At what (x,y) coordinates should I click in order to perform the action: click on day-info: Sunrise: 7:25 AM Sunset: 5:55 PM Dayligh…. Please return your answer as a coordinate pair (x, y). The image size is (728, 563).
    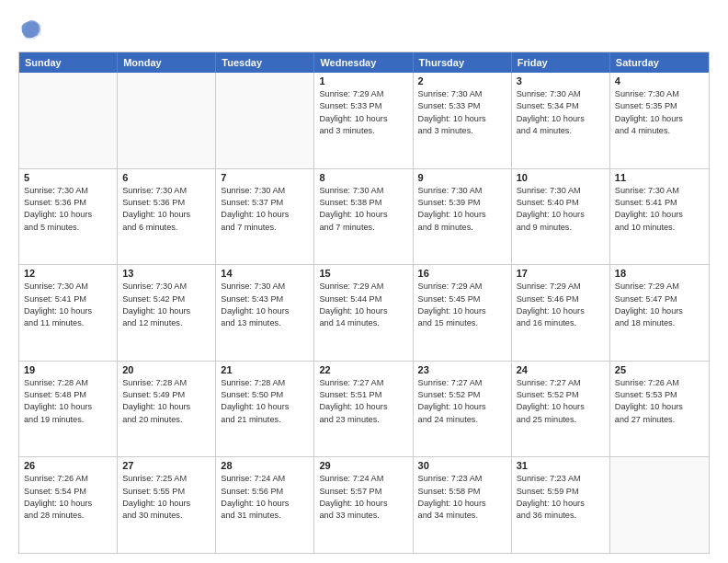
    Looking at the image, I should click on (166, 497).